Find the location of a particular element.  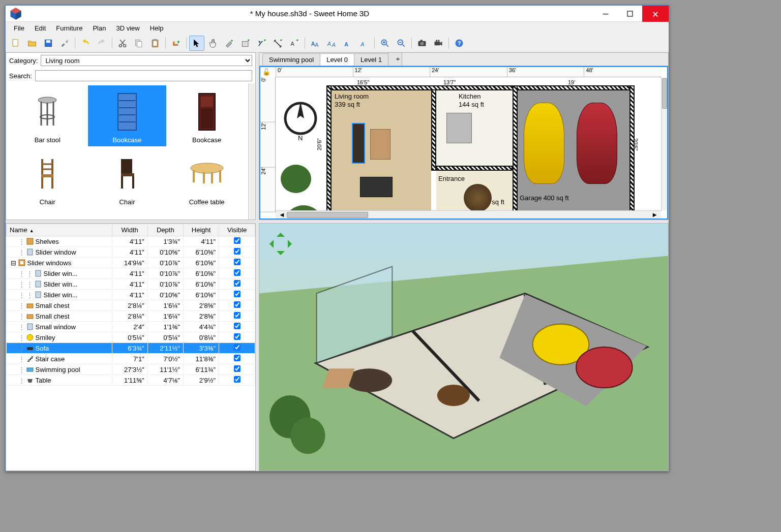

cut-icon is located at coordinates (123, 43).